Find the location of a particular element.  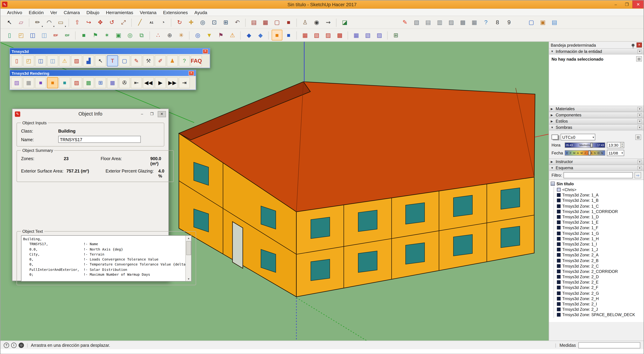

outliner-item: Trnsys3d Zone: SPACE_BELOW_DECK is located at coordinates (600, 315).